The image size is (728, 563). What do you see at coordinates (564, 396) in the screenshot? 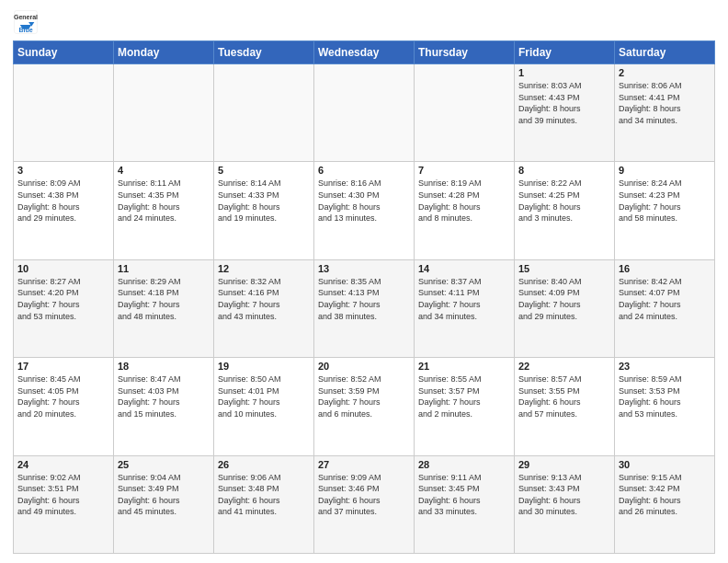
I see `day-info: Sunrise: 8:57 AMSunset: 3:55 PMDaylight:…` at bounding box center [564, 396].